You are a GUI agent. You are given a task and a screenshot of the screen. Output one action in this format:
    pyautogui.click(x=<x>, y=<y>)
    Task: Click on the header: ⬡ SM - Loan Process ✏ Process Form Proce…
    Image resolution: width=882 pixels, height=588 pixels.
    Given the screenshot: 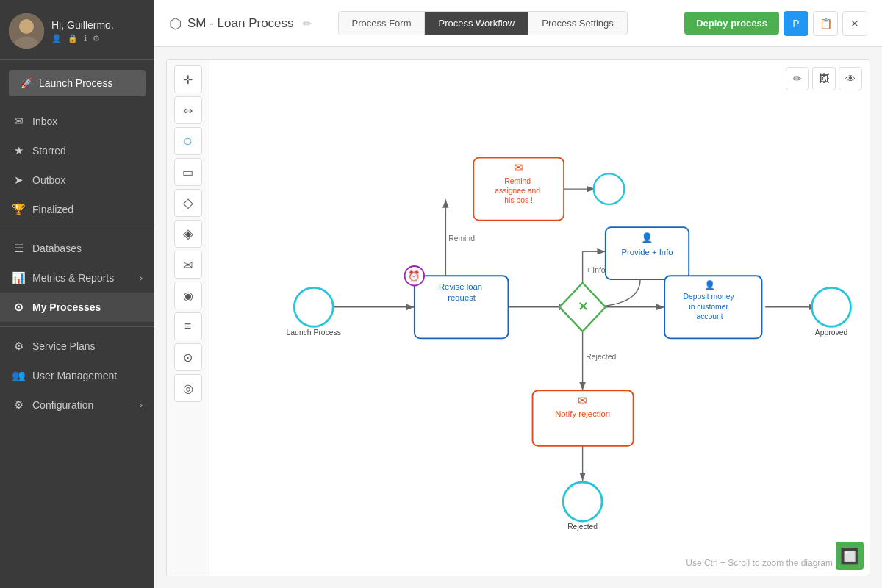 What is the action you would take?
    pyautogui.click(x=518, y=24)
    